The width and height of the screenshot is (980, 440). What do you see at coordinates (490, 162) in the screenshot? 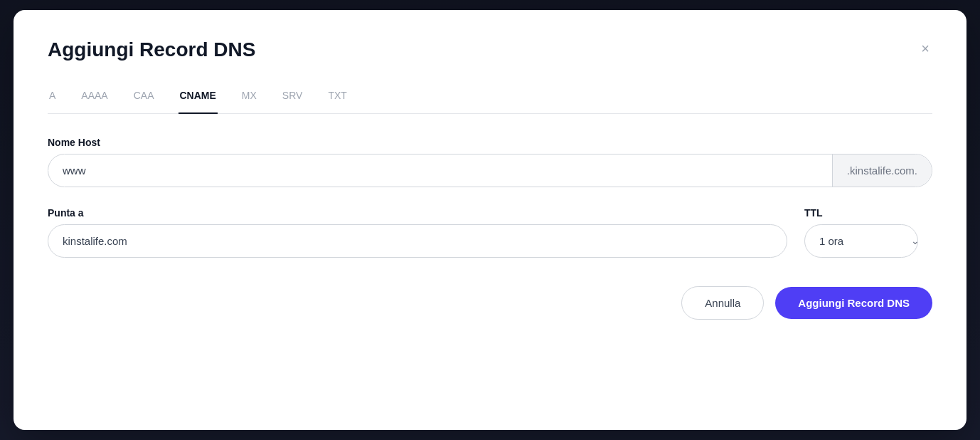
I see `host-name-section: Nome Host .kinstalife.com.` at bounding box center [490, 162].